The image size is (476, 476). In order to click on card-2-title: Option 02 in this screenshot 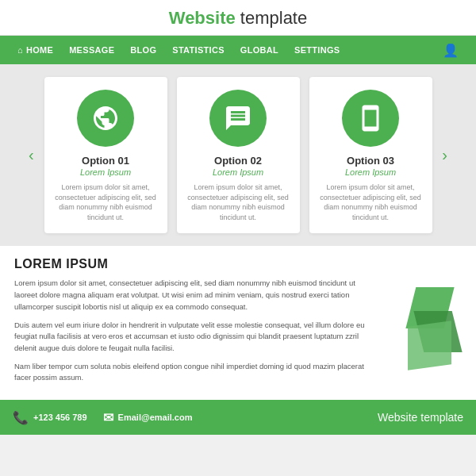, I will do `click(238, 160)`.